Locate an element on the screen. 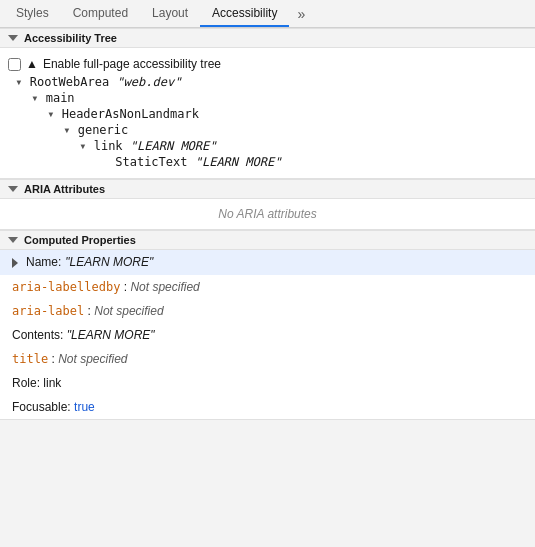 Image resolution: width=535 pixels, height=547 pixels. tab-accessibility: Accessibility is located at coordinates (244, 14).